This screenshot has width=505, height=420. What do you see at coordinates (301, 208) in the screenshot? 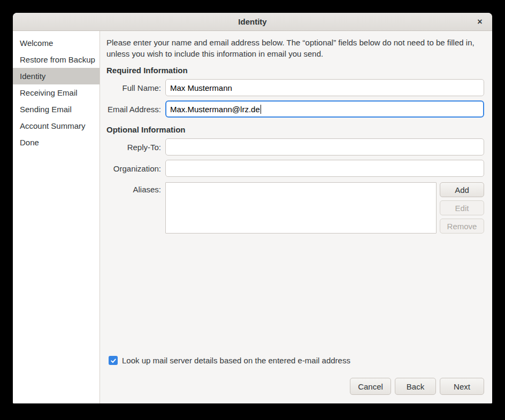
I see `aliases-list` at bounding box center [301, 208].